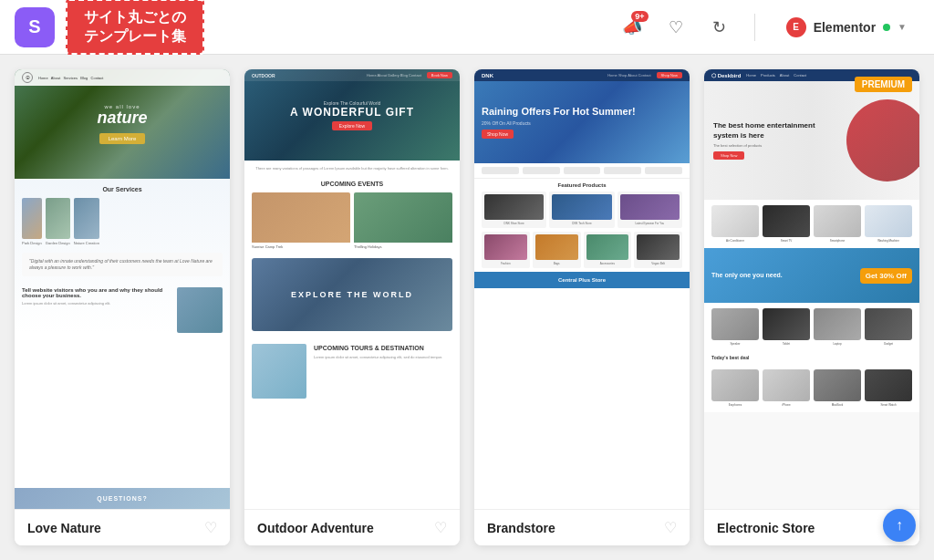 The image size is (934, 560). Describe the element at coordinates (883, 84) in the screenshot. I see `premium-badge: PREMIUM` at that location.